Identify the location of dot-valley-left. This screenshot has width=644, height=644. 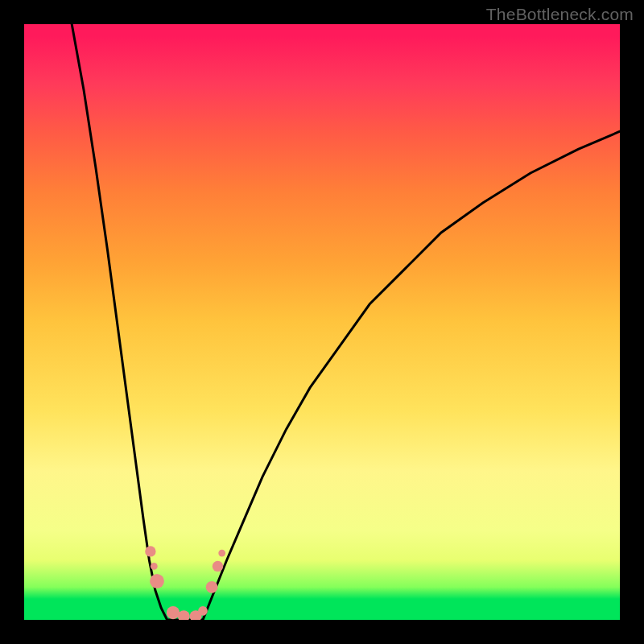
(173, 613).